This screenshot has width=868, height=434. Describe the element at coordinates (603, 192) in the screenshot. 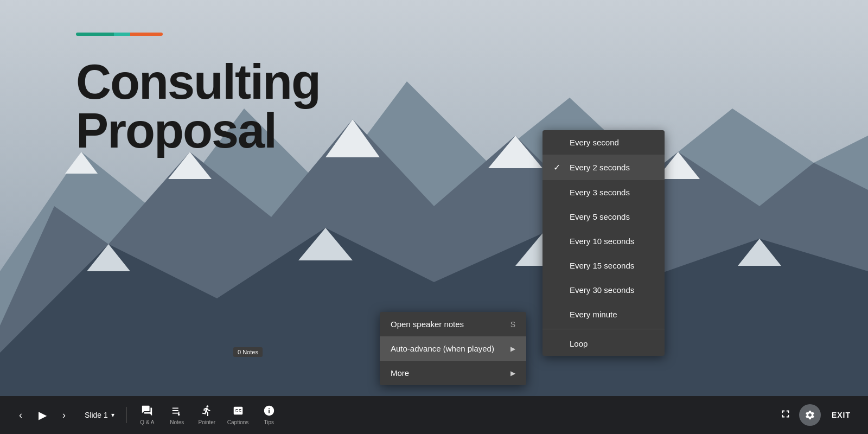

I see `every-3-seconds-item: Every 3 seconds` at that location.